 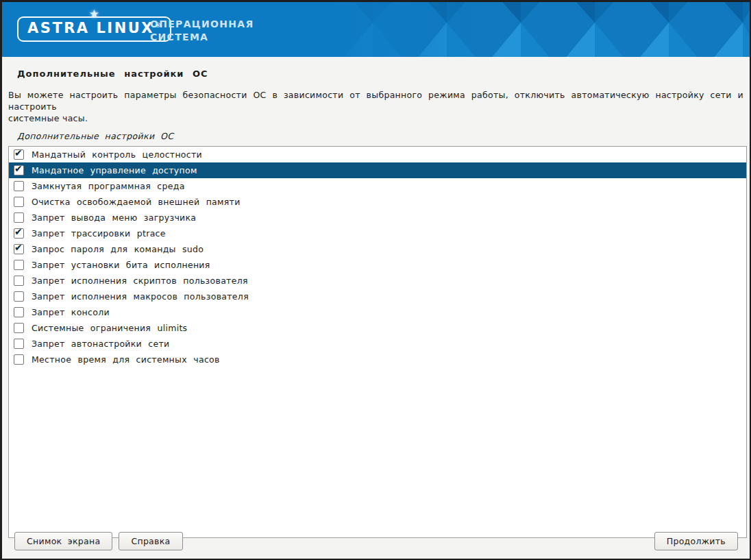 What do you see at coordinates (114, 218) in the screenshot?
I see `option-label: Запрет вывода меню загрузчика` at bounding box center [114, 218].